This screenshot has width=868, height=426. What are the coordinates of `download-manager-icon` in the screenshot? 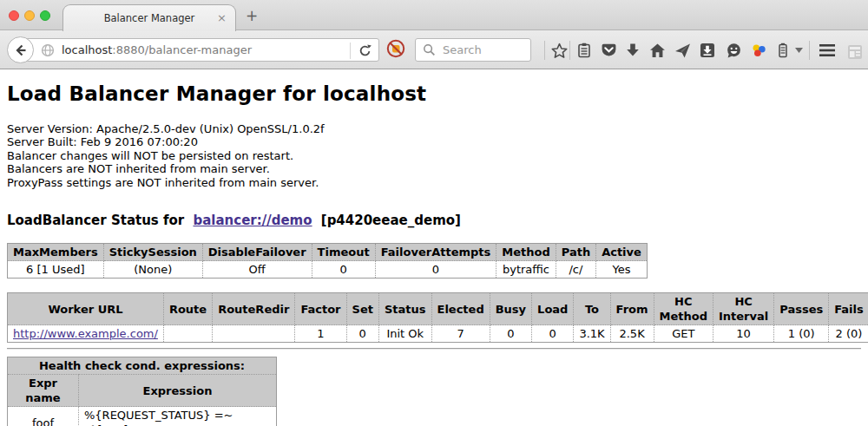 It's located at (707, 50).